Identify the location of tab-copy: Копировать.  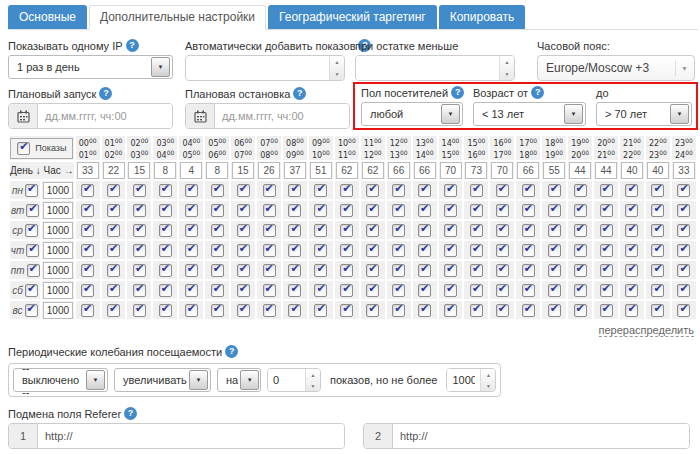
(482, 17).